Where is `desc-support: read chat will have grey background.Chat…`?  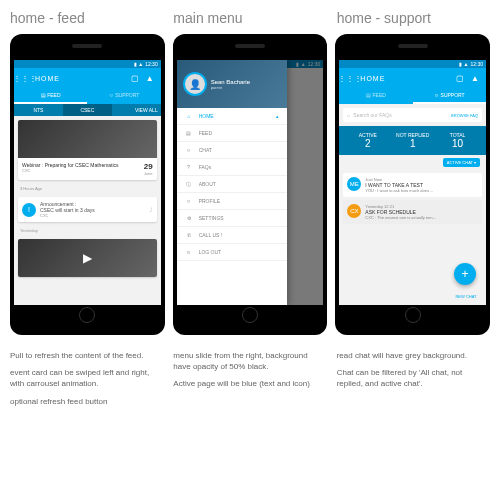 desc-support: read chat will have grey background.Chat… is located at coordinates (414, 382).